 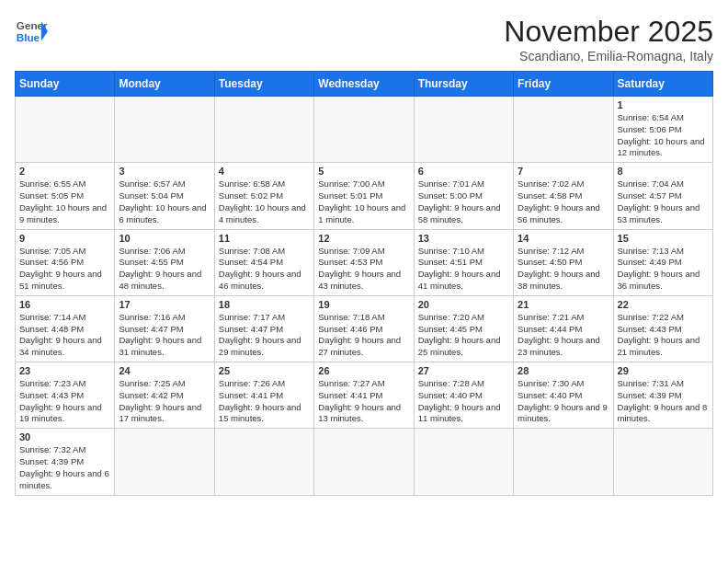 I want to click on weekday-header-row: Sunday Monday Tuesday Wednesday Thursday…, so click(x=364, y=85).